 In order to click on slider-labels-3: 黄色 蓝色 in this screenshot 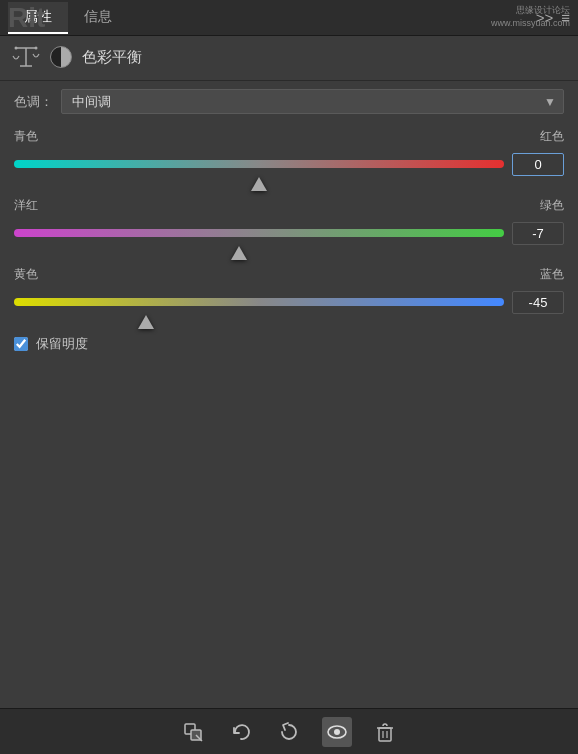, I will do `click(289, 274)`.